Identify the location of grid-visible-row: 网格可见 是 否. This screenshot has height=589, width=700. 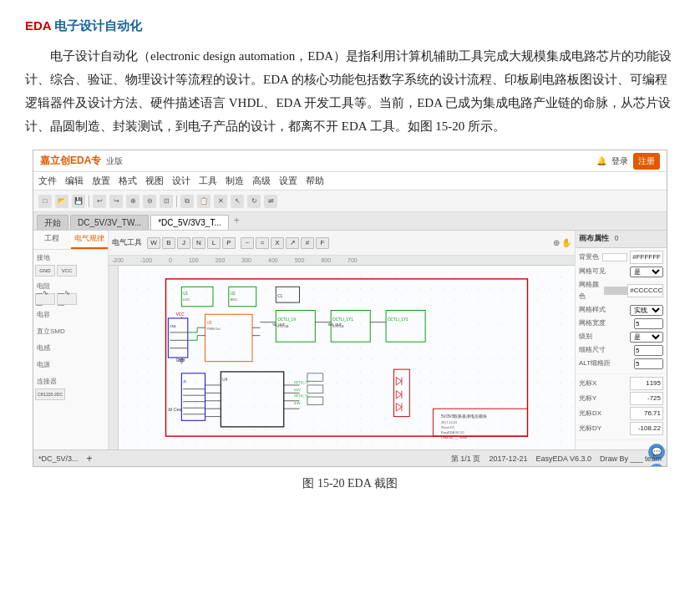
(621, 272).